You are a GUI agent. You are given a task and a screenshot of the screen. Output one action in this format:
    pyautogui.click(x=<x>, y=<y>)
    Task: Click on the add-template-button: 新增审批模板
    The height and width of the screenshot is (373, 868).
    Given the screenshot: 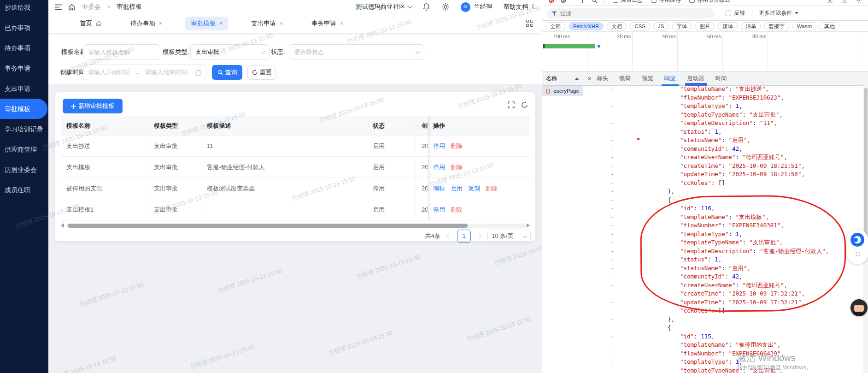 What is the action you would take?
    pyautogui.click(x=93, y=106)
    